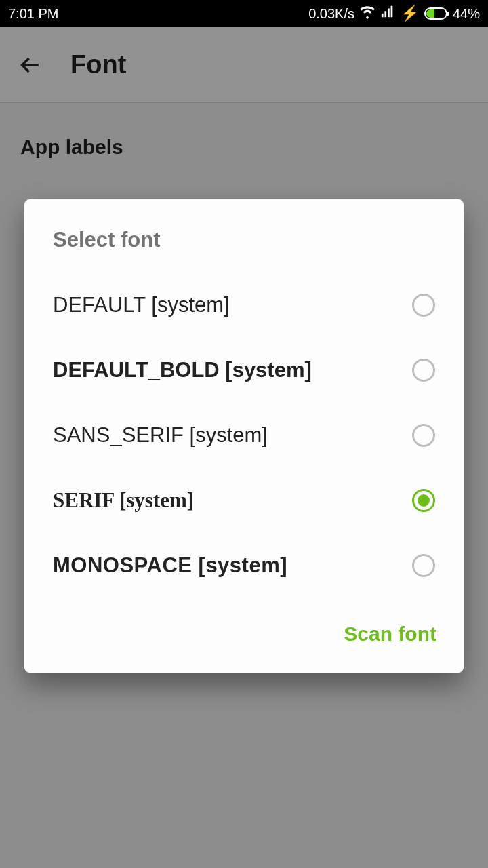 The image size is (488, 868). I want to click on radio-icon-selected, so click(424, 500).